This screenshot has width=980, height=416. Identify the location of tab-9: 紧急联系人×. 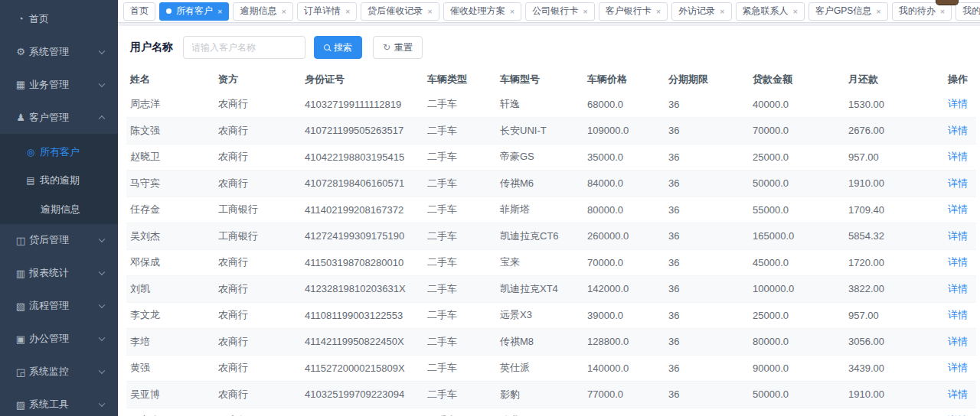
(770, 11).